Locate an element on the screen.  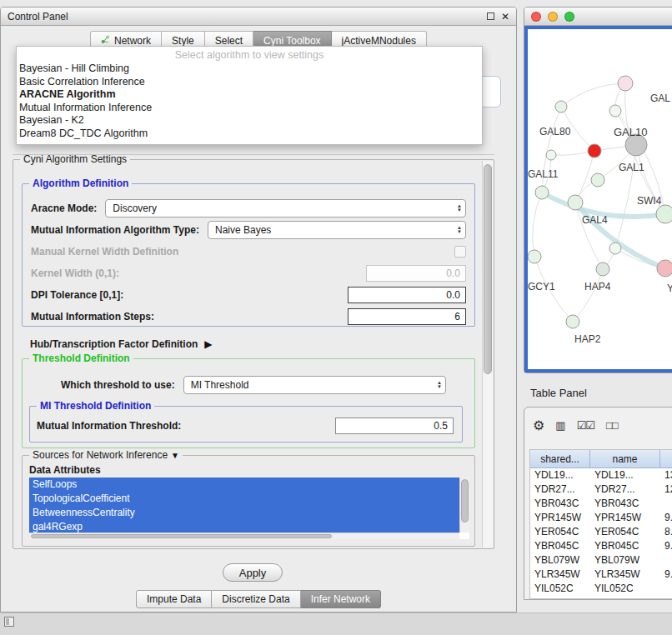
table-row: YIL052CYIL052C is located at coordinates (601, 588).